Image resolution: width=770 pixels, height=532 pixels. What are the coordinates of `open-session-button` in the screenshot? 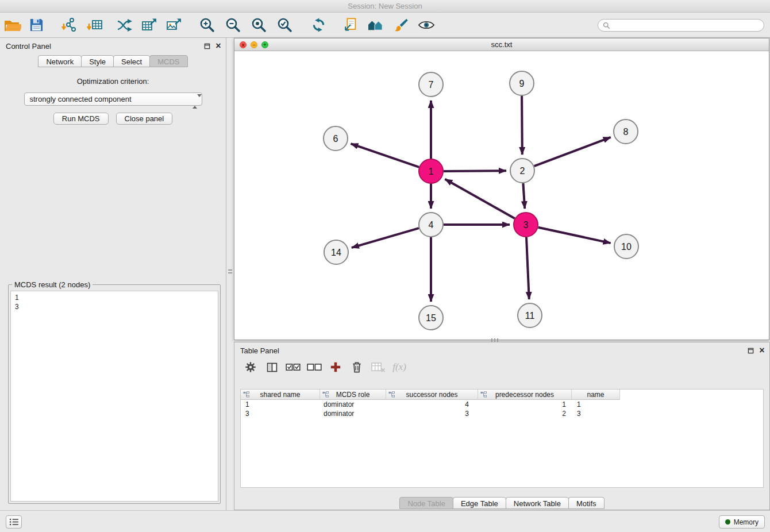 It's located at (13, 25).